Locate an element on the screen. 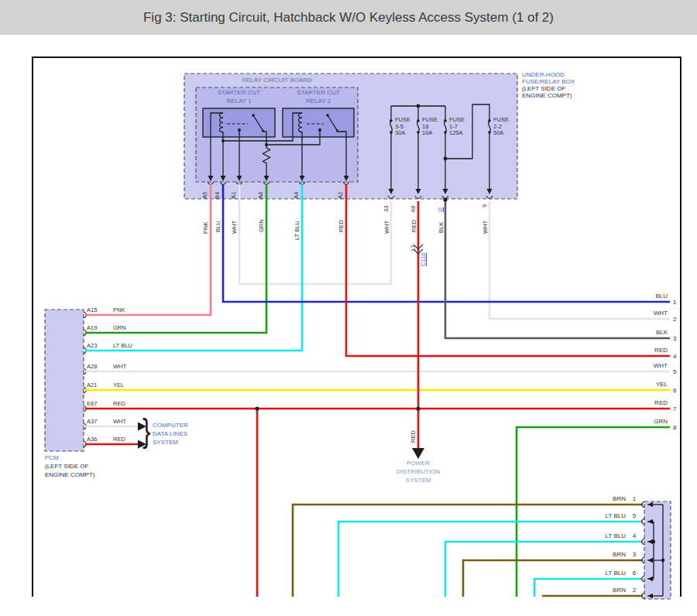 The image size is (697, 616). bottom-wire-2-num: 2 is located at coordinates (634, 590).